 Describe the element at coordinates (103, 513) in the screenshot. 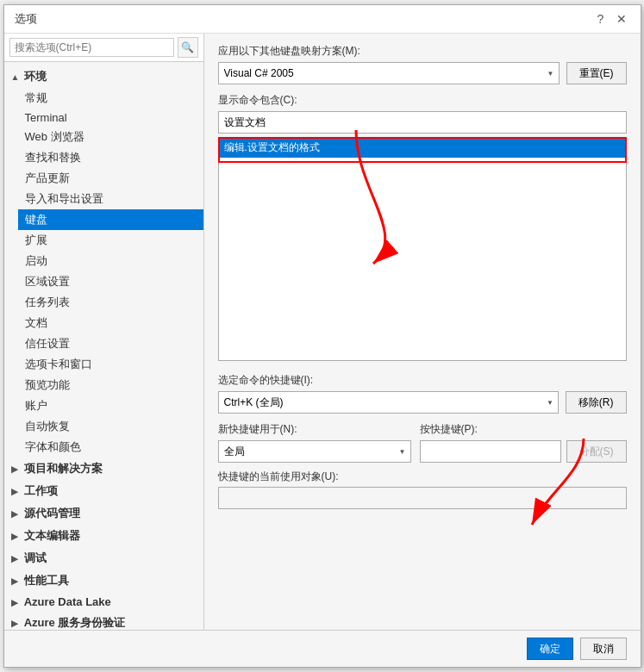

I see `tree-group-collapsed: ▶ 源代码管理` at that location.